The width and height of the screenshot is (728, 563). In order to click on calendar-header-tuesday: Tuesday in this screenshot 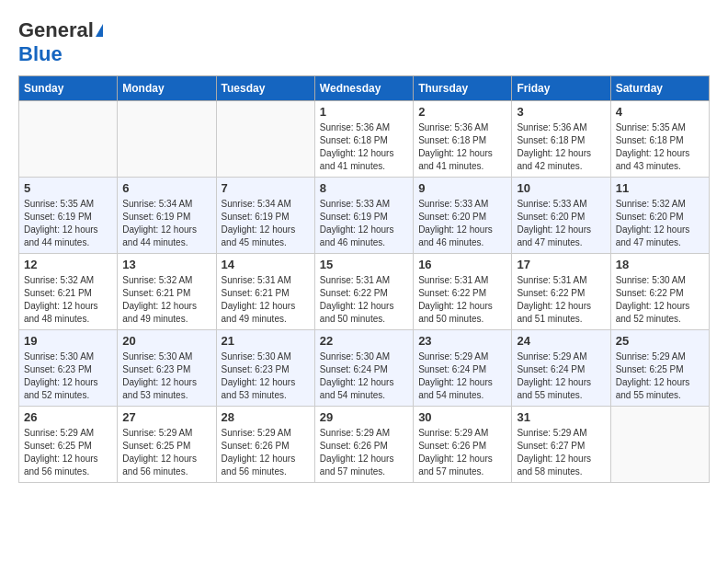, I will do `click(265, 88)`.